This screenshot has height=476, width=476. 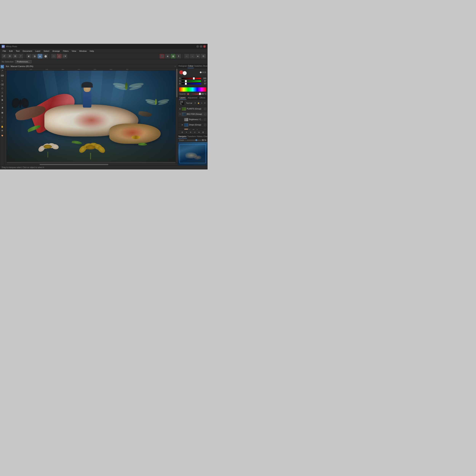 I want to click on tab-swatches: Swatches, so click(x=198, y=66).